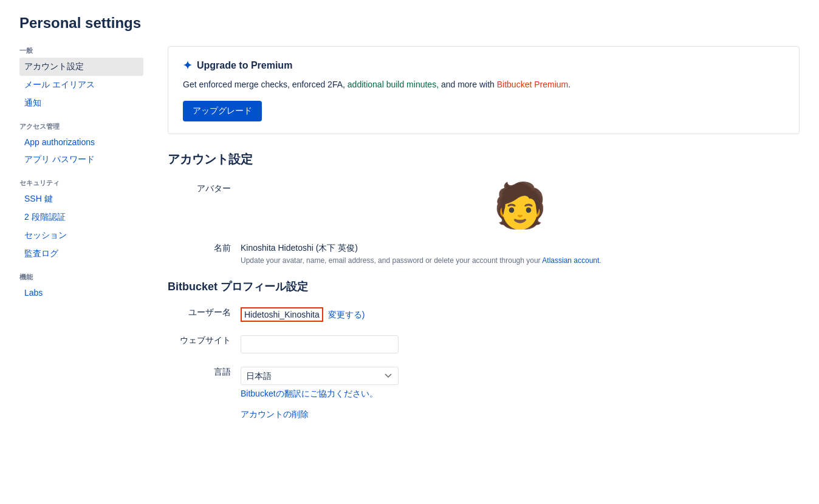 The height and width of the screenshot is (504, 819). Describe the element at coordinates (532, 84) in the screenshot. I see `upgrade-text-red: Bitbucket Premium` at that location.